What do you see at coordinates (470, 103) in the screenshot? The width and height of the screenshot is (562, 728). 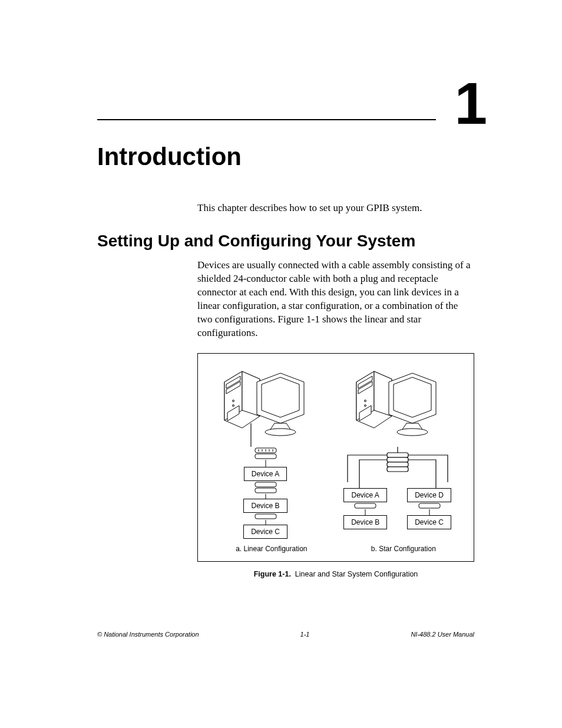 I see `chapter-number: 1` at bounding box center [470, 103].